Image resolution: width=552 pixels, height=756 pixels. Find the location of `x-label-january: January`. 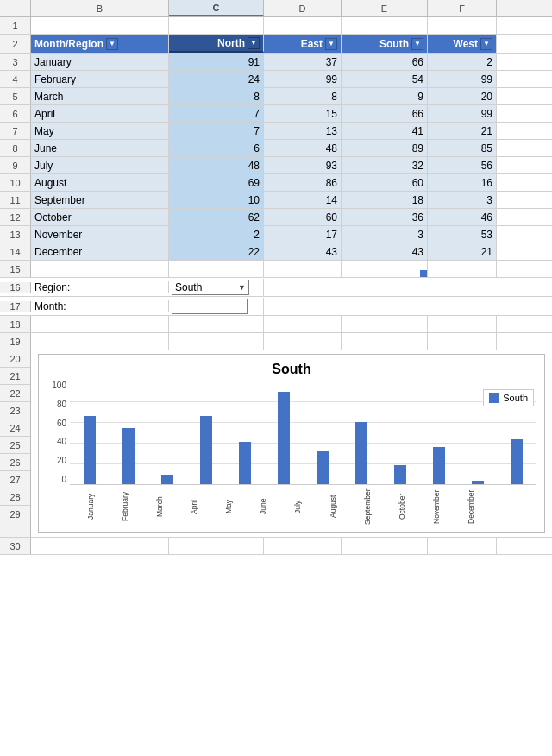

x-label-january: January is located at coordinates (91, 507).